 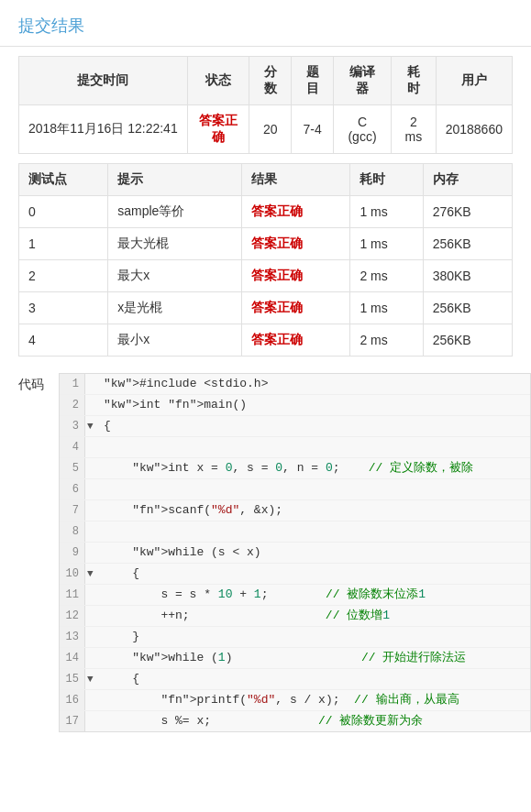 What do you see at coordinates (413, 130) in the screenshot?
I see `submission-timecost: 2 ms` at bounding box center [413, 130].